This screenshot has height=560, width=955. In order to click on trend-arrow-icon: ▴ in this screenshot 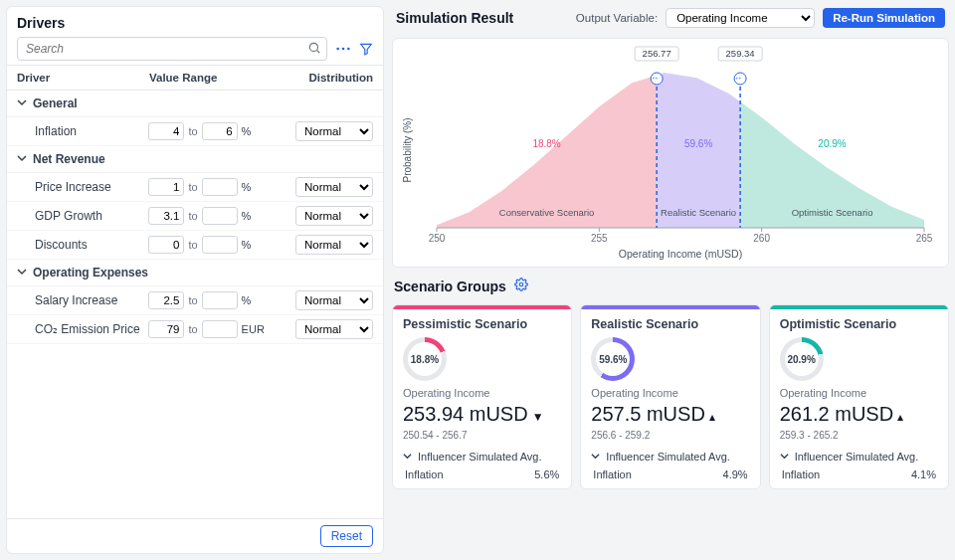, I will do `click(712, 417)`.